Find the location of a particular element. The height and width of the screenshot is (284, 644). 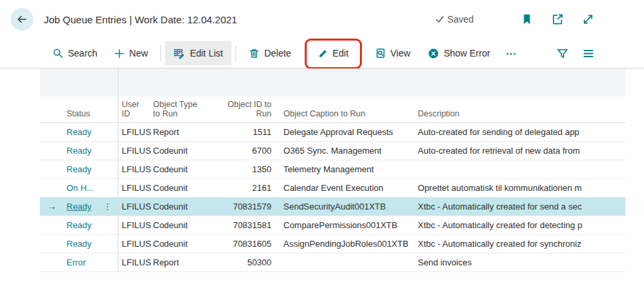

edit-list-button: Edit List is located at coordinates (198, 53).